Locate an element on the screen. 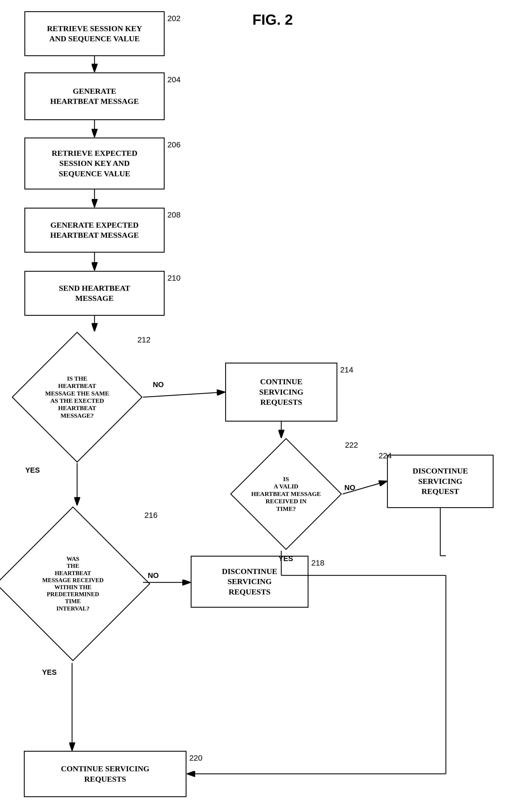 This screenshot has width=523, height=812. ref-218: 218 is located at coordinates (318, 563).